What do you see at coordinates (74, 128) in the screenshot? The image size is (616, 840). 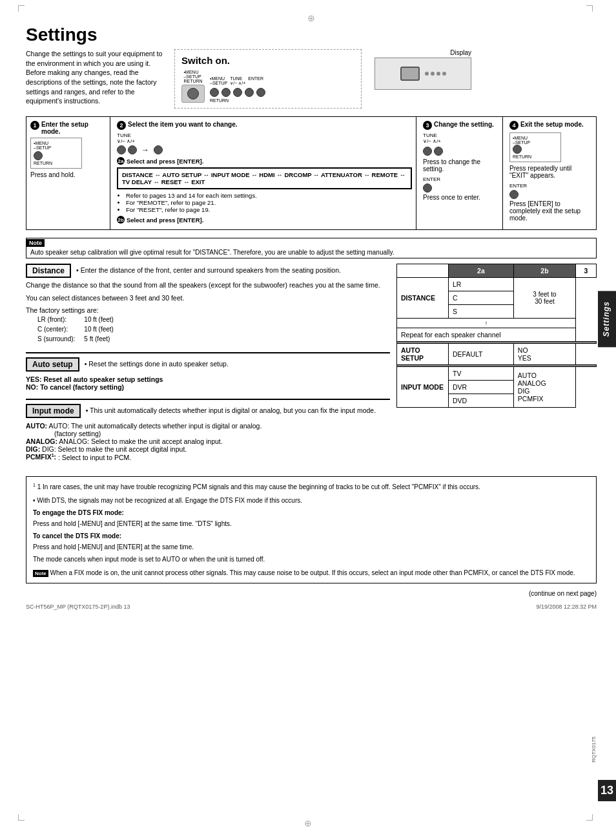 I see `step1-title: Enter the setup mode.` at bounding box center [74, 128].